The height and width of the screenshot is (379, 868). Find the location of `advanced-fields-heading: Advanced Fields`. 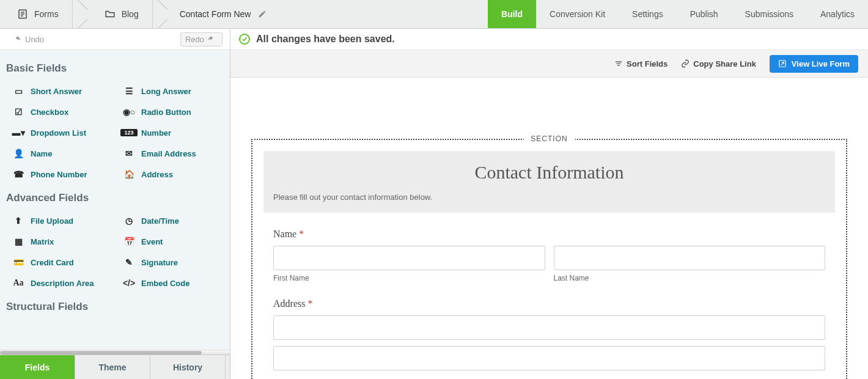

advanced-fields-heading: Advanced Fields is located at coordinates (115, 198).